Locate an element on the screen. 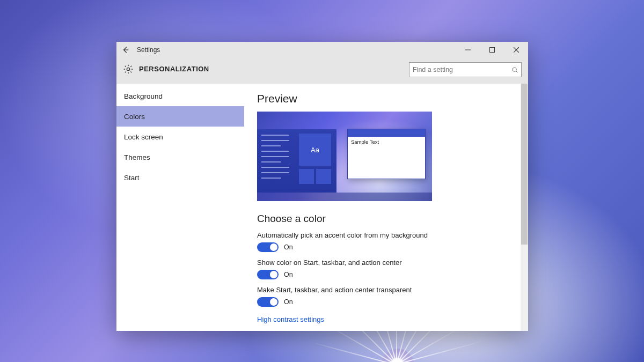 The height and width of the screenshot is (362, 644). search-box is located at coordinates (465, 70).